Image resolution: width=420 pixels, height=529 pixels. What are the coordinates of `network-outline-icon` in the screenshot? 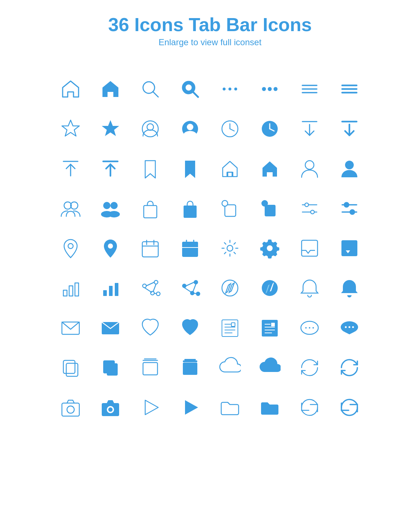 It's located at (150, 288).